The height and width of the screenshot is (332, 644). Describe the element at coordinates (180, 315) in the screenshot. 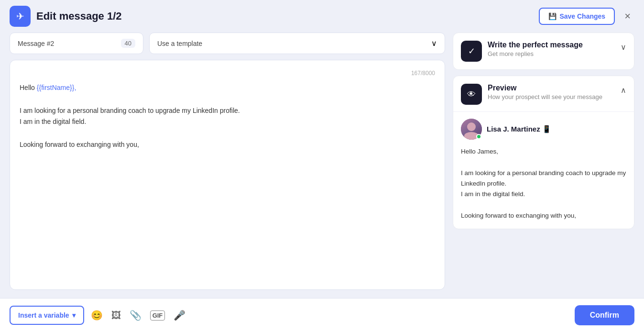

I see `mic-icon: 🎤` at that location.